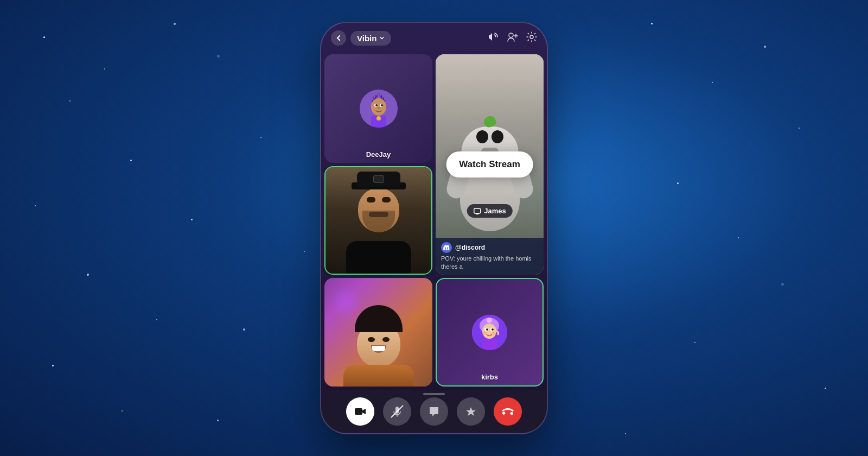 This screenshot has height=456, width=868. Describe the element at coordinates (434, 411) in the screenshot. I see `chat-button` at that location.